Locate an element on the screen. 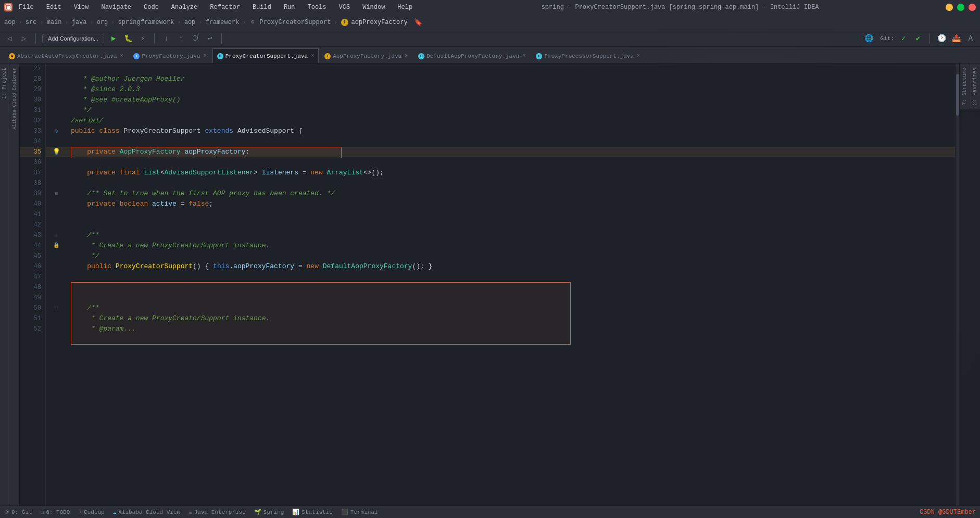 The image size is (980, 518). menu-file: File is located at coordinates (26, 7).